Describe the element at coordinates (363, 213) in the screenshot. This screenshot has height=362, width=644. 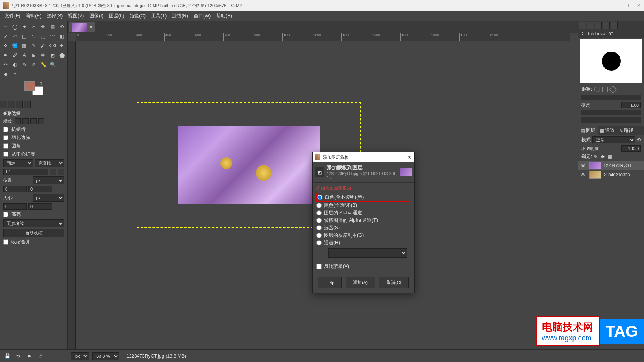
I see `mask-opt-alpha: 图层的 Alpha 通道` at that location.